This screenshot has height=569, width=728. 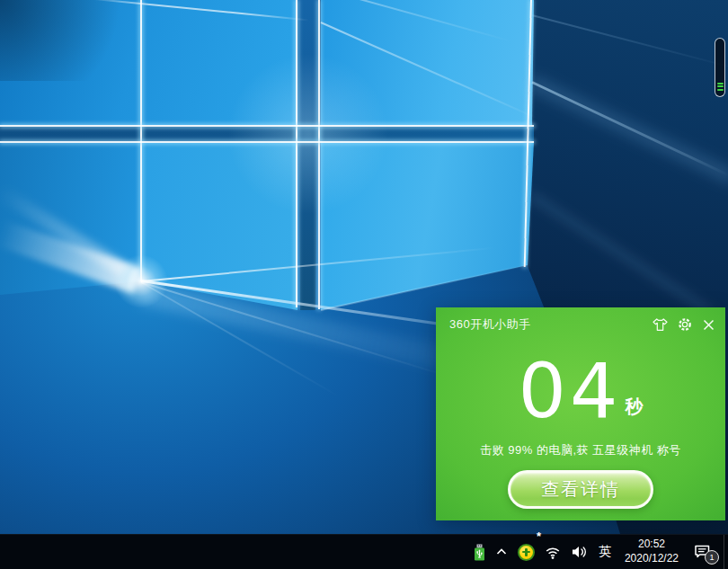 What do you see at coordinates (726, 552) in the screenshot?
I see `show-desktop-button` at bounding box center [726, 552].